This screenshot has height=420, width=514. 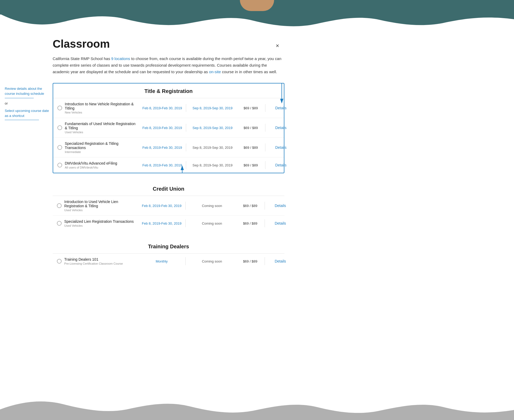 What do you see at coordinates (101, 206) in the screenshot?
I see `course-info-5: Introduction to Used Vehicle Lien Regist…` at bounding box center [101, 206].